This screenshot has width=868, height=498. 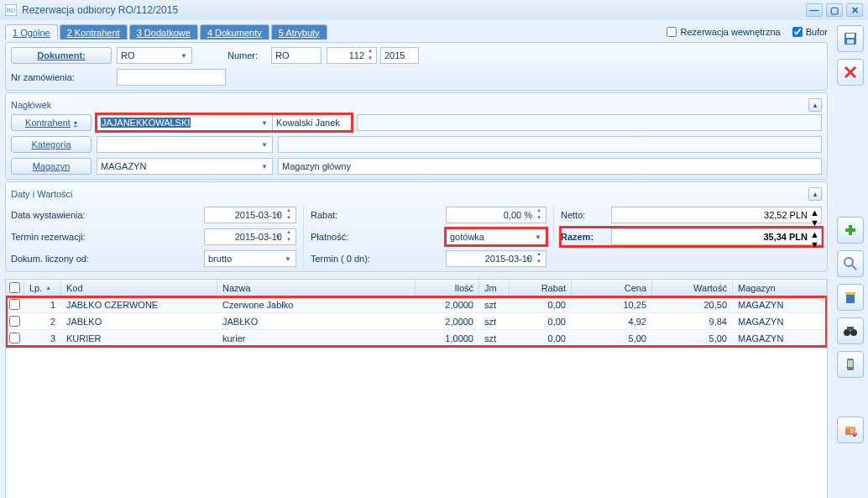 I want to click on naglowek-header: Nagłówek ▲, so click(x=416, y=105).